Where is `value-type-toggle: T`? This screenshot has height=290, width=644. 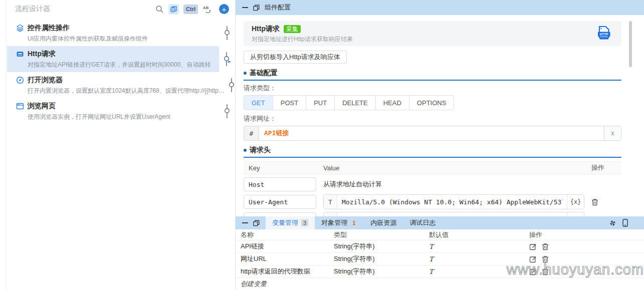 value-type-toggle: T is located at coordinates (331, 202).